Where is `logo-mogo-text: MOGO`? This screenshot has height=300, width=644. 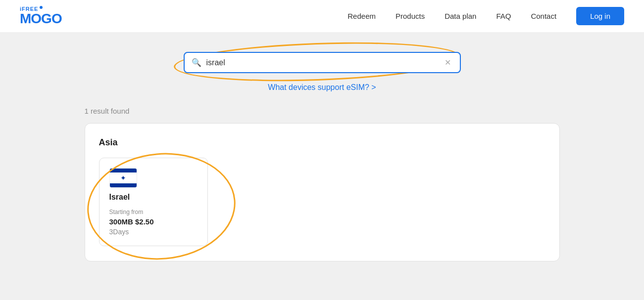 logo-mogo-text: MOGO is located at coordinates (41, 19).